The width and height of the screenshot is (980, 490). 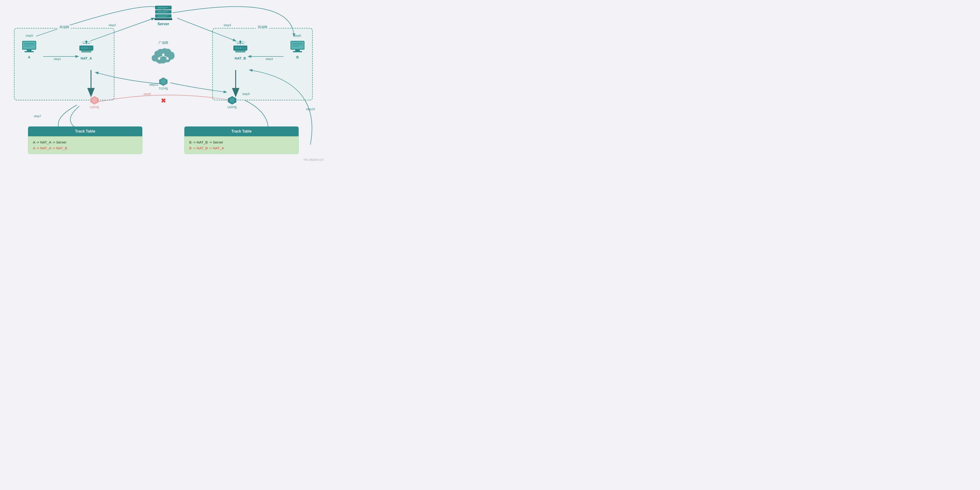 I want to click on step2-label: step2, so click(x=112, y=25).